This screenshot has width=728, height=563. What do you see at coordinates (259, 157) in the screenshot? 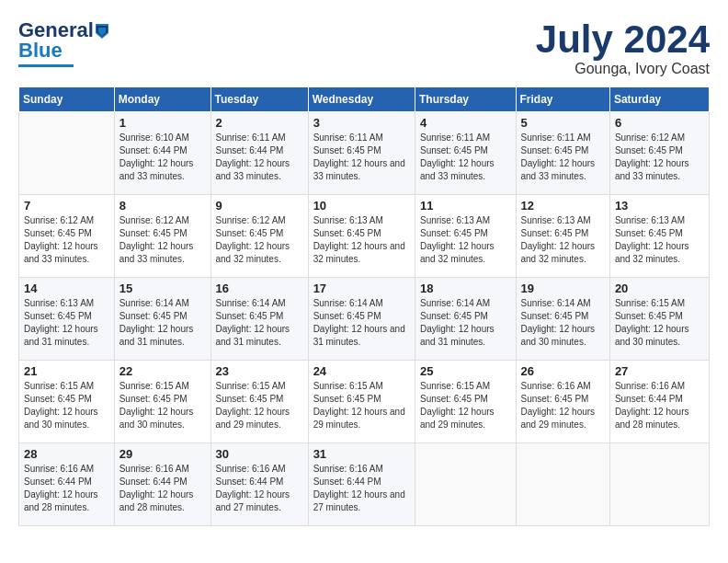
I see `day-info: Sunrise: 6:11 AMSunset: 6:44 PMDaylight:…` at bounding box center [259, 157].